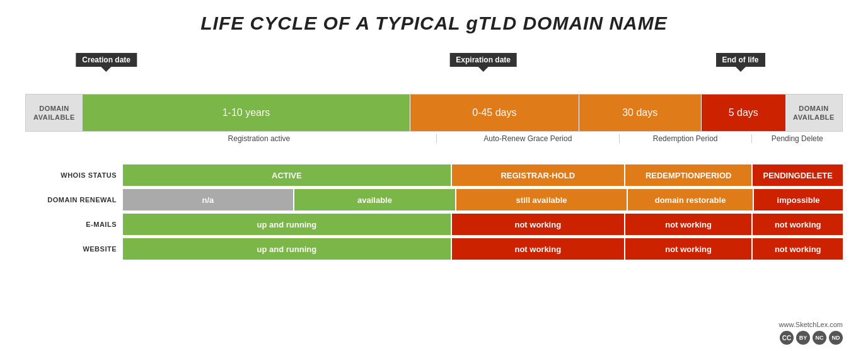 The height and width of the screenshot is (351, 868). Describe the element at coordinates (483, 224) in the screenshot. I see `emails-cells: up and running not working not working n…` at that location.